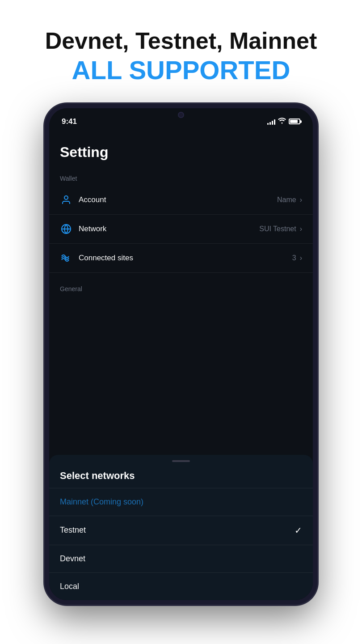 The width and height of the screenshot is (362, 644). I want to click on network-icon, so click(66, 229).